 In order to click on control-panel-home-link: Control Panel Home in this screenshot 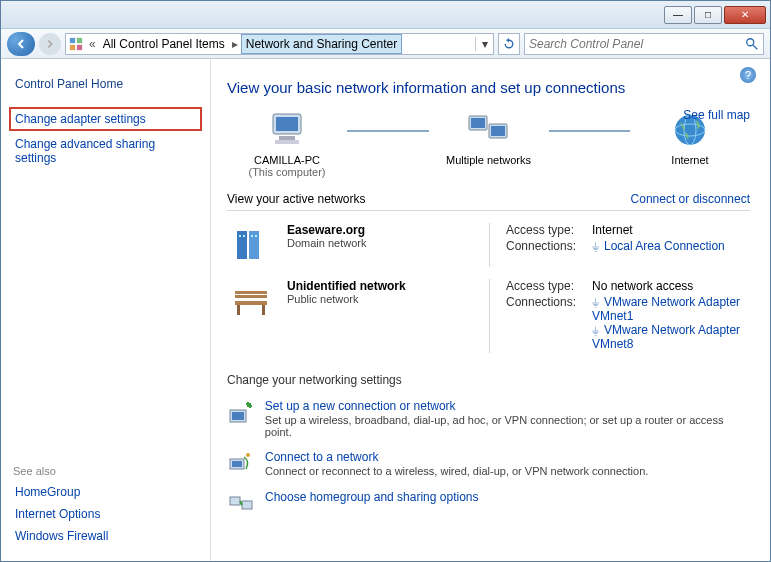, I will do `click(106, 84)`.